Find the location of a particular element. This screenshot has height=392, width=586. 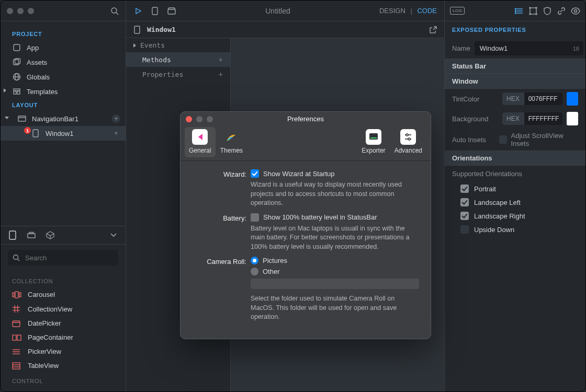

library-search is located at coordinates (63, 258).